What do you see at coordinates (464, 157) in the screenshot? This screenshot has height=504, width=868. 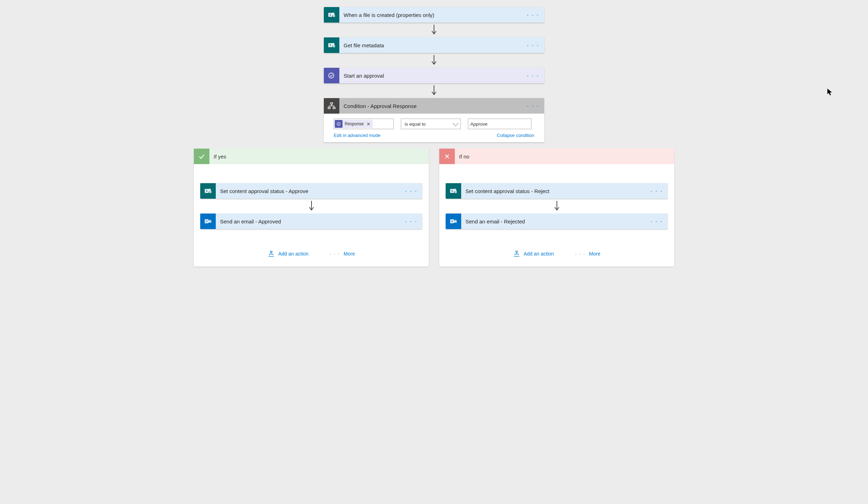 I see `branch-no-title: If no` at bounding box center [464, 157].